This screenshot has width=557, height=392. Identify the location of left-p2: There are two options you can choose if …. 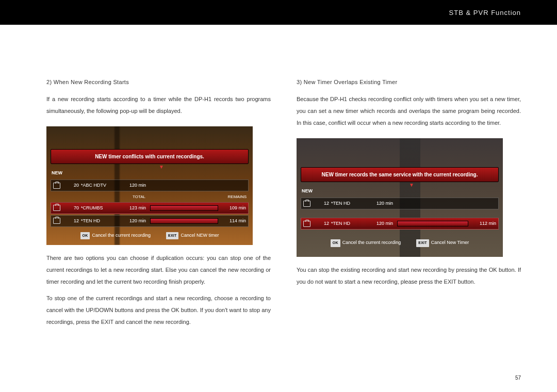
(159, 270).